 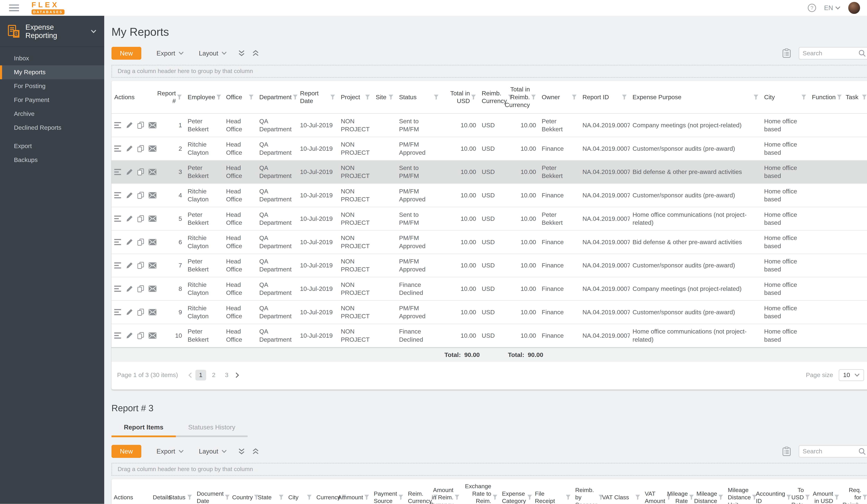 I want to click on column-header: VAT Amount, so click(x=656, y=492).